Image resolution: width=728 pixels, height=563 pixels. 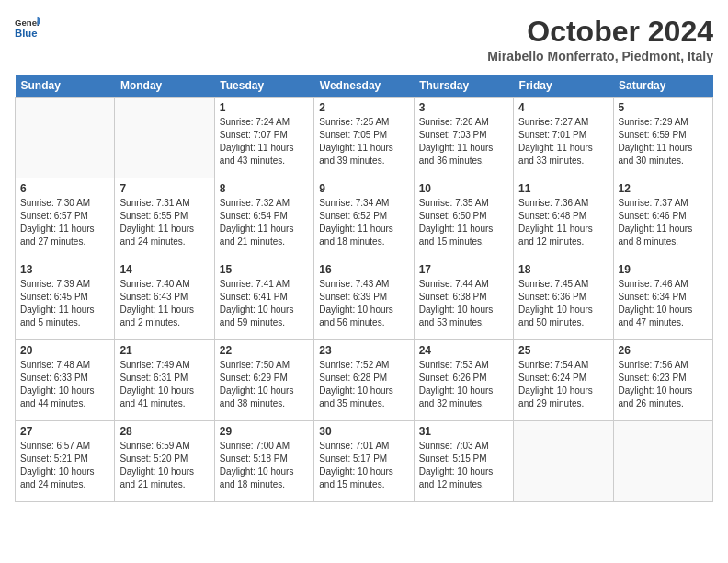 I want to click on daylight-label: Daylight: 11 hours and 5 minutes., so click(x=57, y=316).